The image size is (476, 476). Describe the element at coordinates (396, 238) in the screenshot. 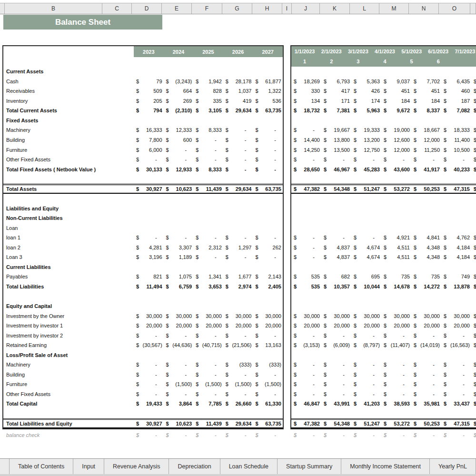

I see `value-cell: $4,921` at that location.